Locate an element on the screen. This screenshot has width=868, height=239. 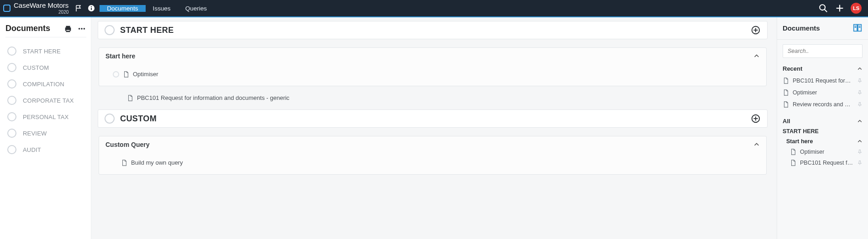
right-panel-title: Documents is located at coordinates (801, 28).